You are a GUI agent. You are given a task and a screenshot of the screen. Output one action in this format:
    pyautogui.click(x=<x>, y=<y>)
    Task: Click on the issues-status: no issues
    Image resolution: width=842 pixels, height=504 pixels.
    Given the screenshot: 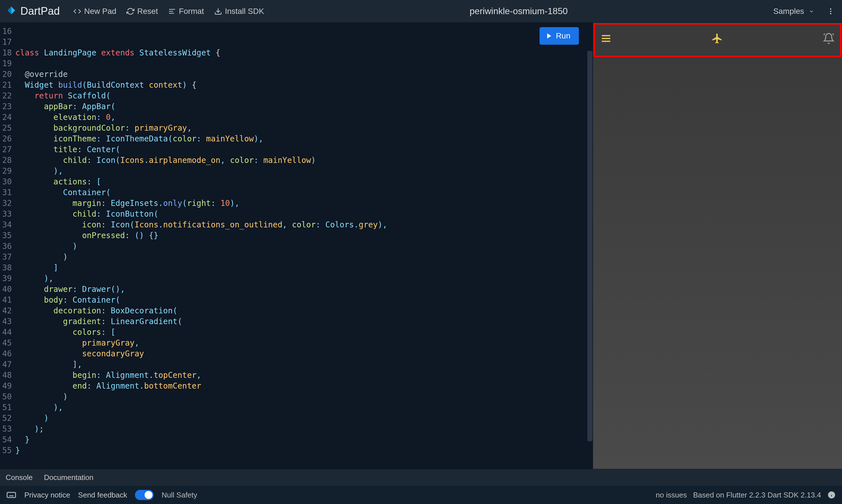 What is the action you would take?
    pyautogui.click(x=671, y=495)
    